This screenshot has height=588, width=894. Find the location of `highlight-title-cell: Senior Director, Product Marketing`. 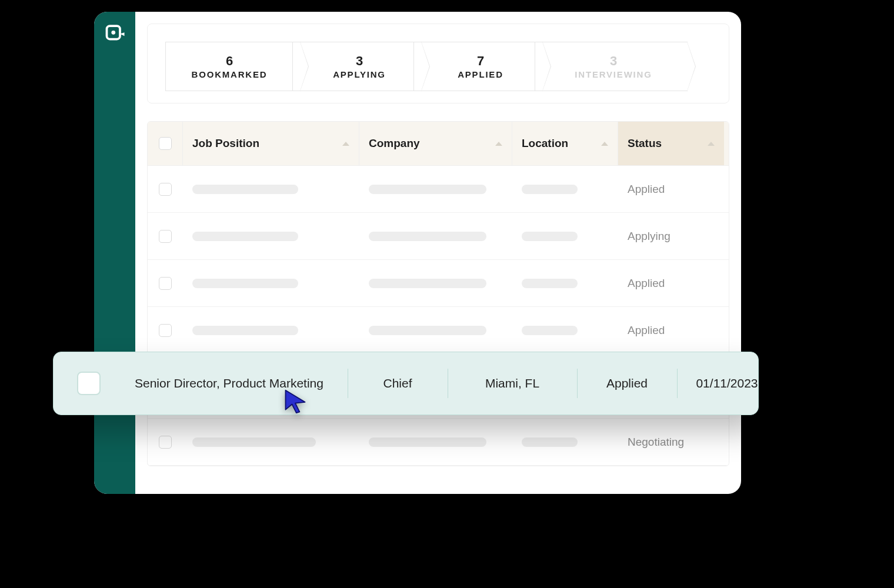

highlight-title-cell: Senior Director, Product Marketing is located at coordinates (236, 383).